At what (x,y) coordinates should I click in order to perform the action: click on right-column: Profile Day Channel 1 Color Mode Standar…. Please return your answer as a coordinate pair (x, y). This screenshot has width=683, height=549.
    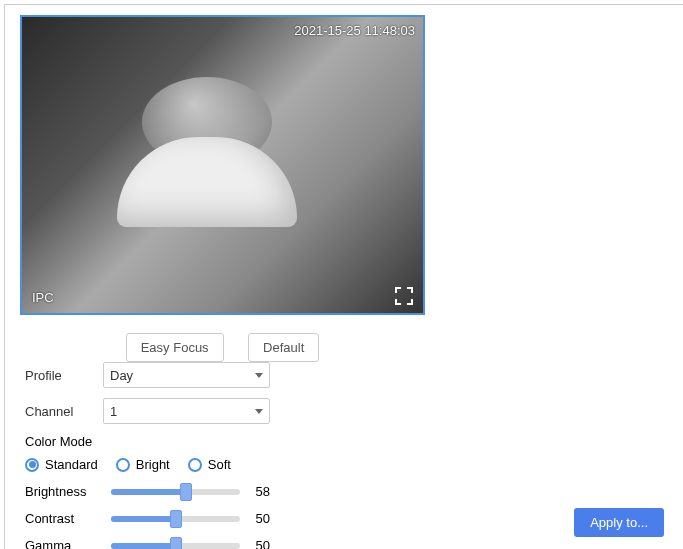
    Looking at the image, I should click on (148, 456).